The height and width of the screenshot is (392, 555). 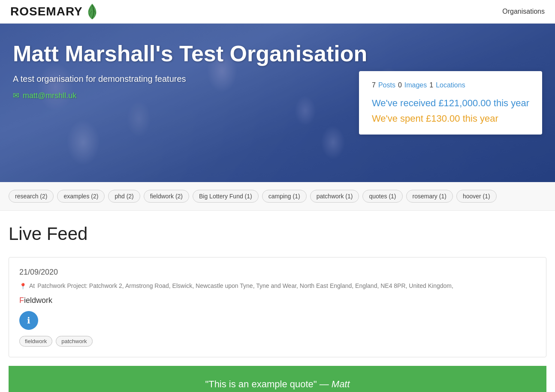 What do you see at coordinates (450, 103) in the screenshot?
I see `stats-received: We've received £121,000.00 this year` at bounding box center [450, 103].